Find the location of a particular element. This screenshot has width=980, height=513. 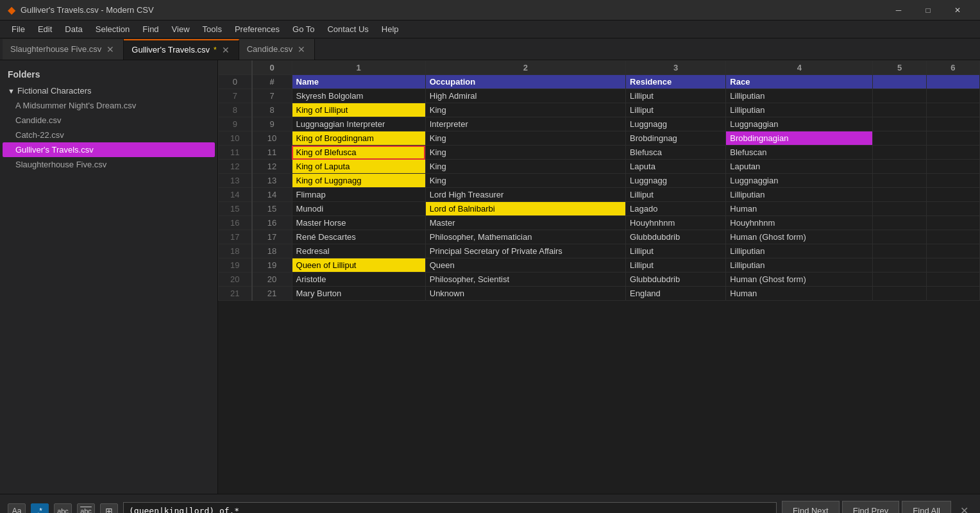

grid-cell-5-4: Laputan is located at coordinates (799, 167).